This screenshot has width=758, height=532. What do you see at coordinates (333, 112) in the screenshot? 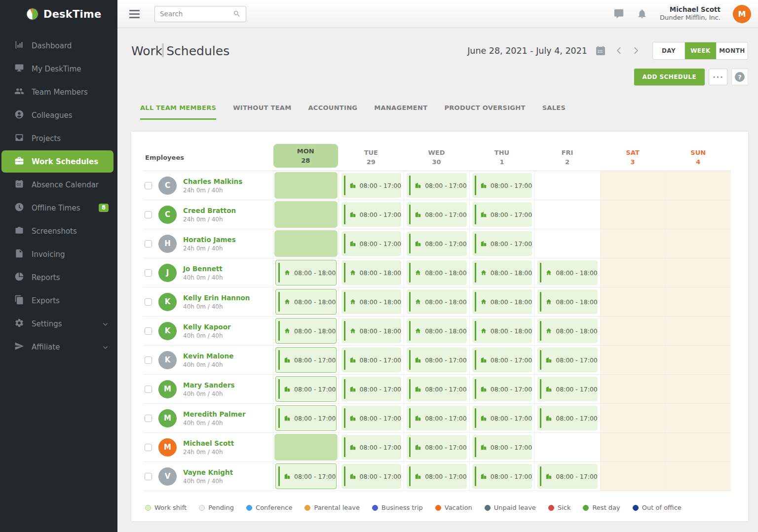
I see `tab-accounting: ACCOUNTING` at bounding box center [333, 112].